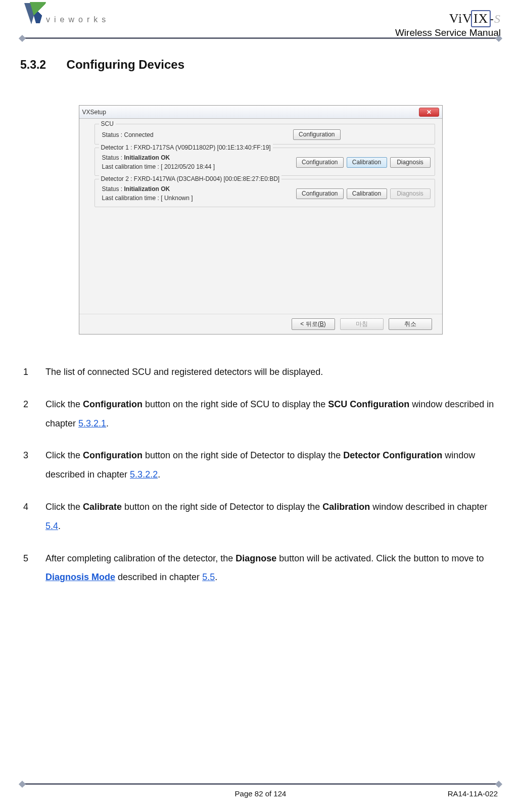  I want to click on cancel-button: 취소, so click(410, 324).